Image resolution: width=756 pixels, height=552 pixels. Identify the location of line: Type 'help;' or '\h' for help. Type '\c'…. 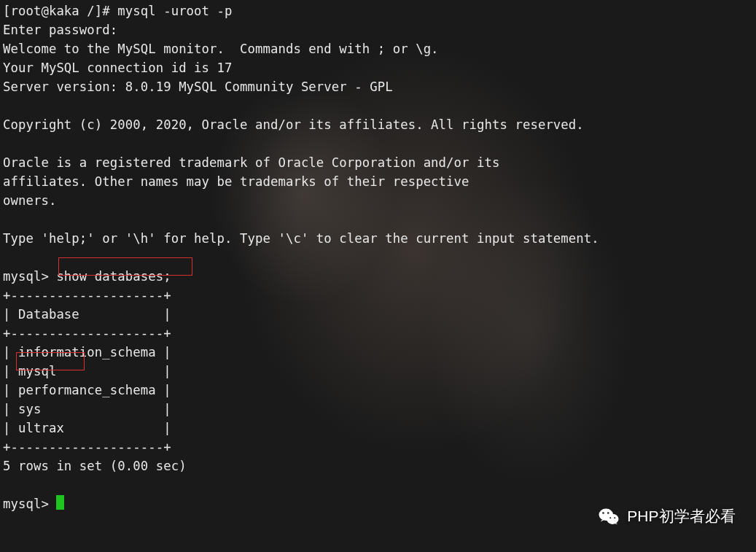
(301, 238).